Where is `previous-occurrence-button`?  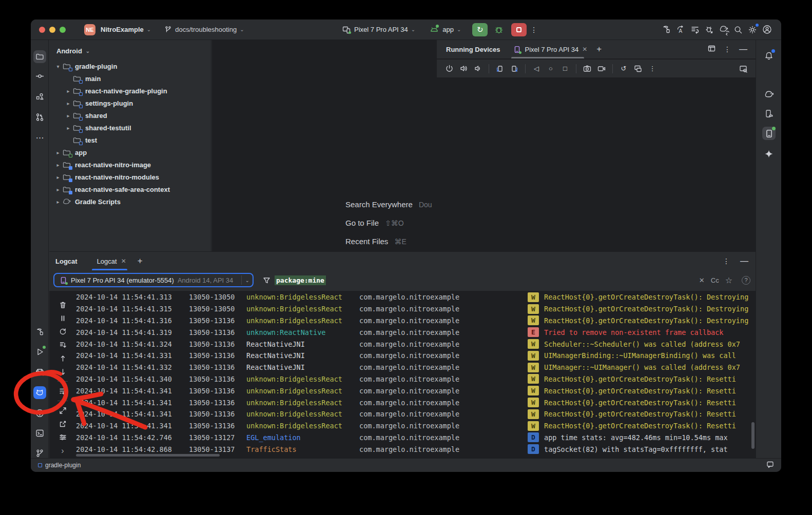
previous-occurrence-button is located at coordinates (63, 358).